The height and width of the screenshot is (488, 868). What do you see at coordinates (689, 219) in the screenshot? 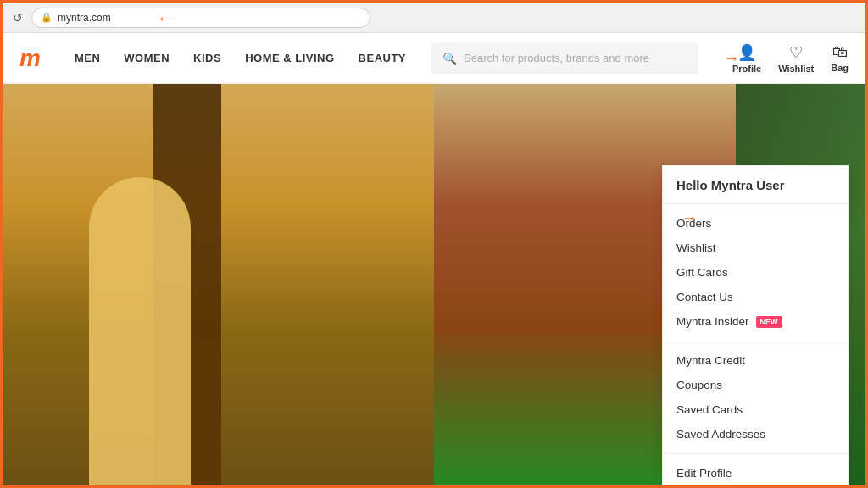
I see `orders-arrow-annotation: →` at bounding box center [689, 219].